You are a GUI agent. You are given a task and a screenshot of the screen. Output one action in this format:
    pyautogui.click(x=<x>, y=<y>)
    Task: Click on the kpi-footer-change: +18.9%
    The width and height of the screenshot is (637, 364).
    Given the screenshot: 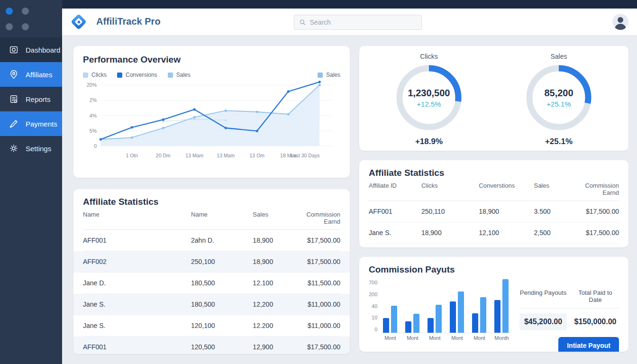 What is the action you would take?
    pyautogui.click(x=429, y=142)
    